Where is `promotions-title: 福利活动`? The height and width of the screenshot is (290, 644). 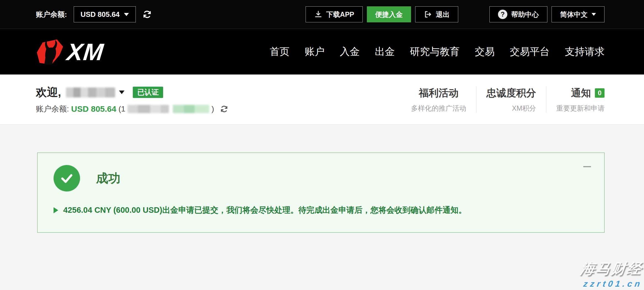
promotions-title: 福利活动 is located at coordinates (439, 93).